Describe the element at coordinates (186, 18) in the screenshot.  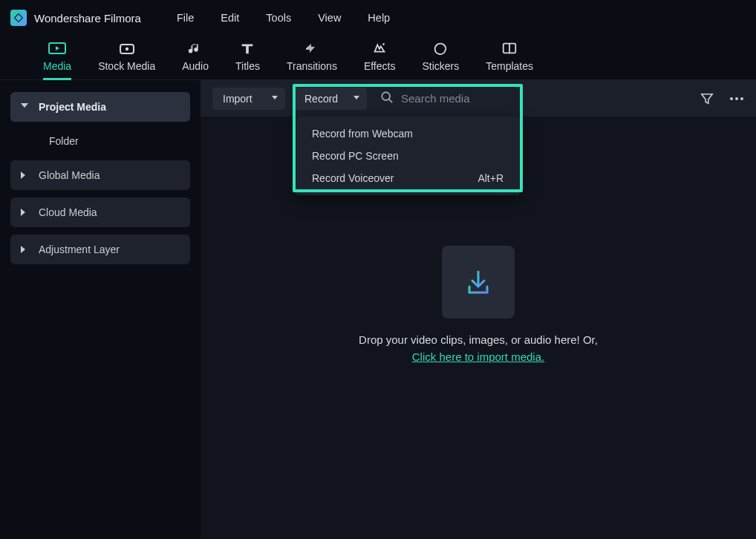
I see `menu-file: File` at that location.